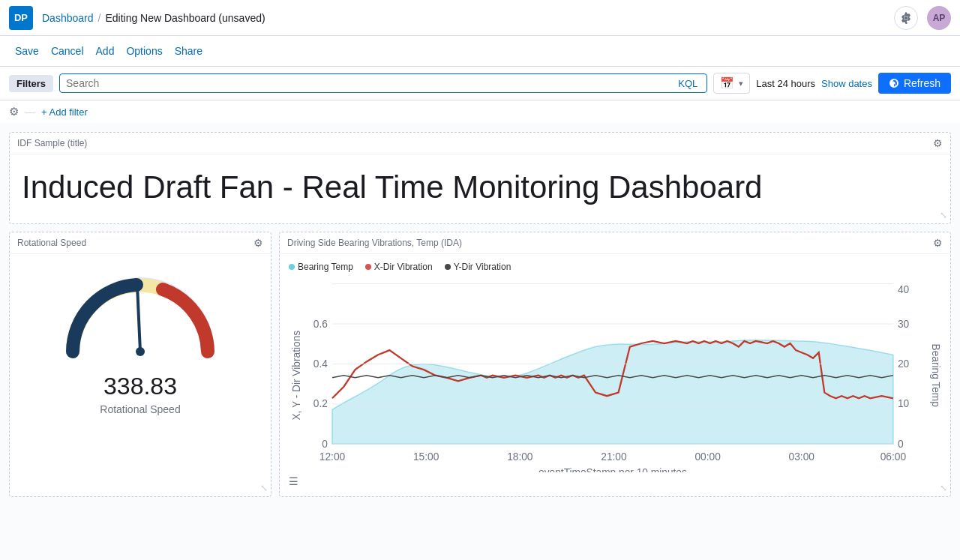 This screenshot has width=960, height=560. Describe the element at coordinates (480, 51) in the screenshot. I see `action-bar: Save Cancel Add Options Share` at that location.